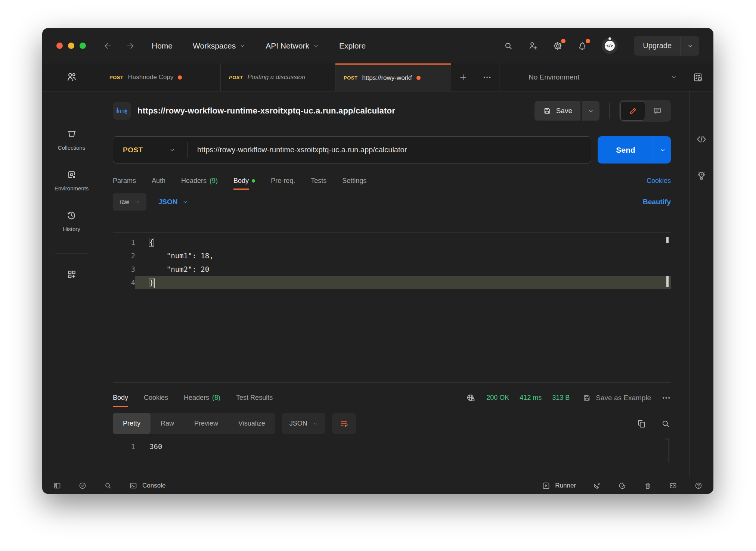 Image resolution: width=756 pixels, height=551 pixels. I want to click on response-tab-headers: Headers(8), so click(202, 398).